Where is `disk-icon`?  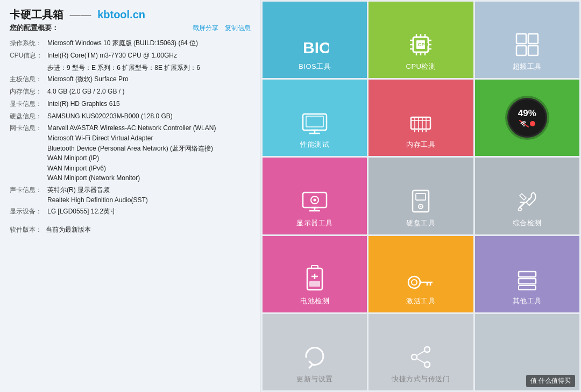 disk-icon is located at coordinates (421, 201).